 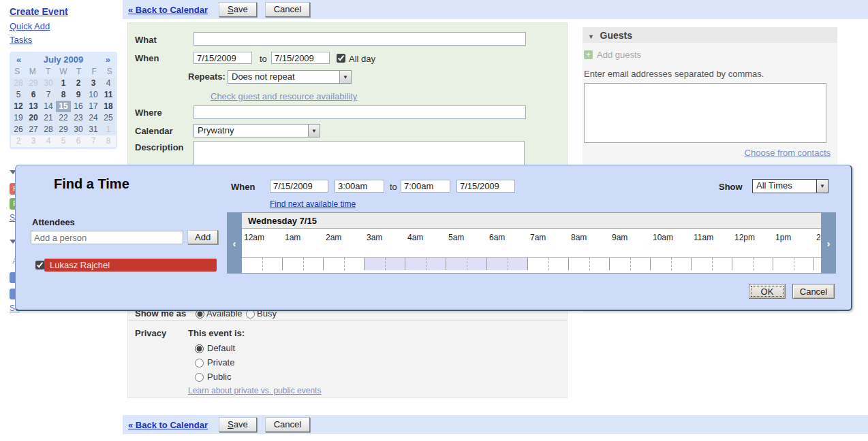 I want to click on end-date-input, so click(x=300, y=58).